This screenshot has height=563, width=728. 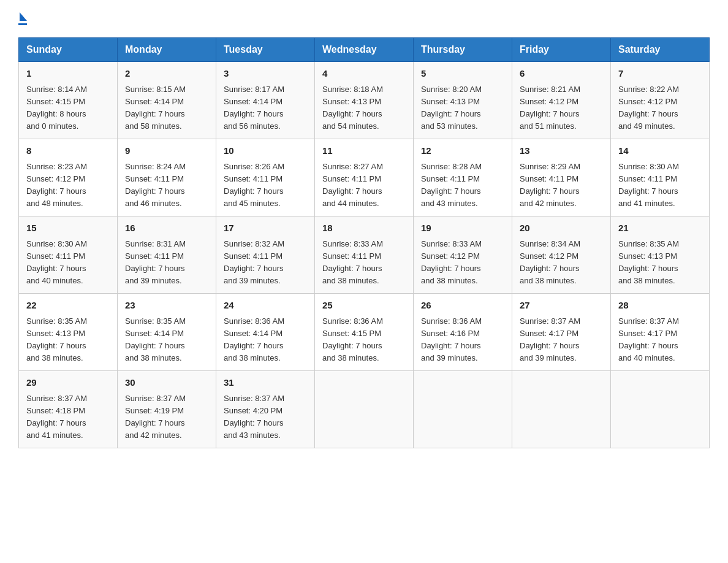 I want to click on day-cell: 16 Sunrise: 8:31 AMSunset: 4:11 PMDaylig…, so click(x=167, y=255).